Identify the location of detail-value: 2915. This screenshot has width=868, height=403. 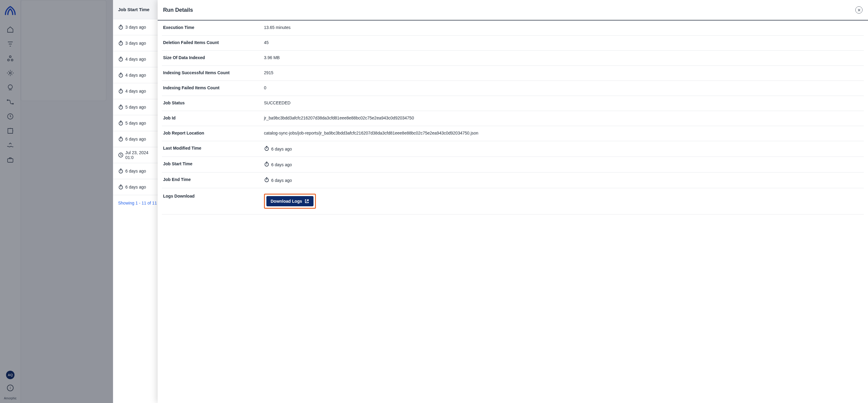
(563, 73).